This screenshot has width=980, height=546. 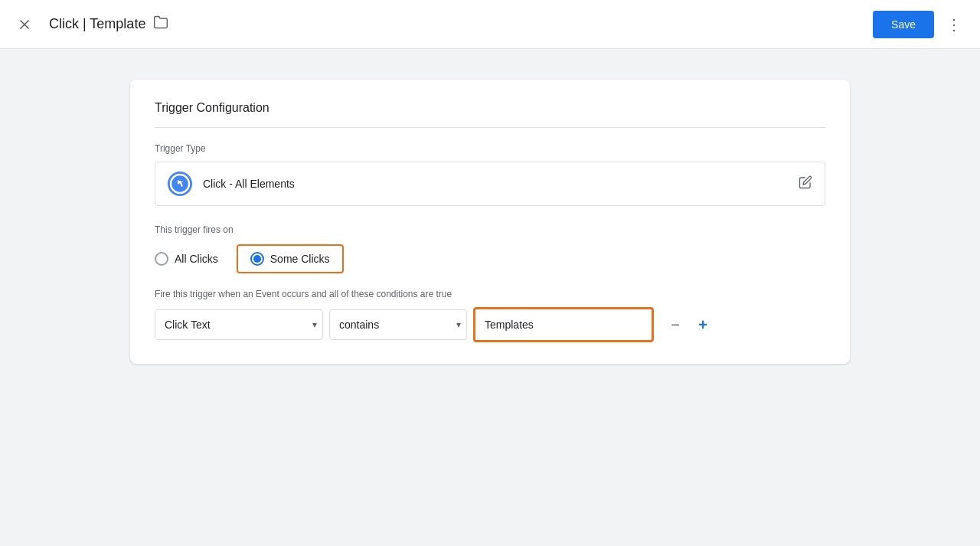 I want to click on fires-on-label: This trigger fires on, so click(x=490, y=230).